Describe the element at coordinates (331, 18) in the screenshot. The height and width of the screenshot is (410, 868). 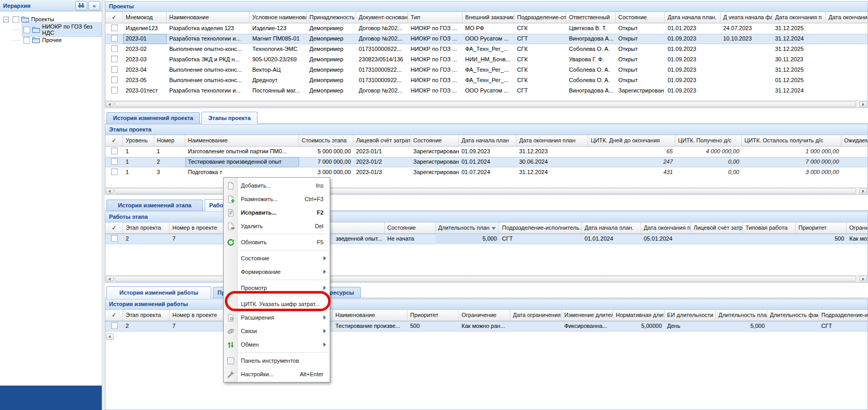
I see `column-header-Принадлежность: Принадлежность` at that location.